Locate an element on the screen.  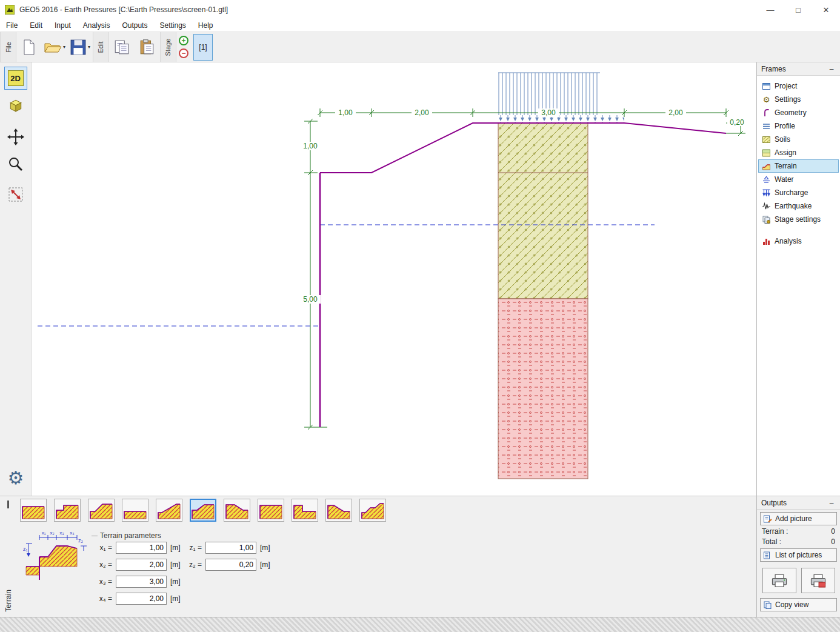
menu-outputs: Outputs is located at coordinates (135, 25).